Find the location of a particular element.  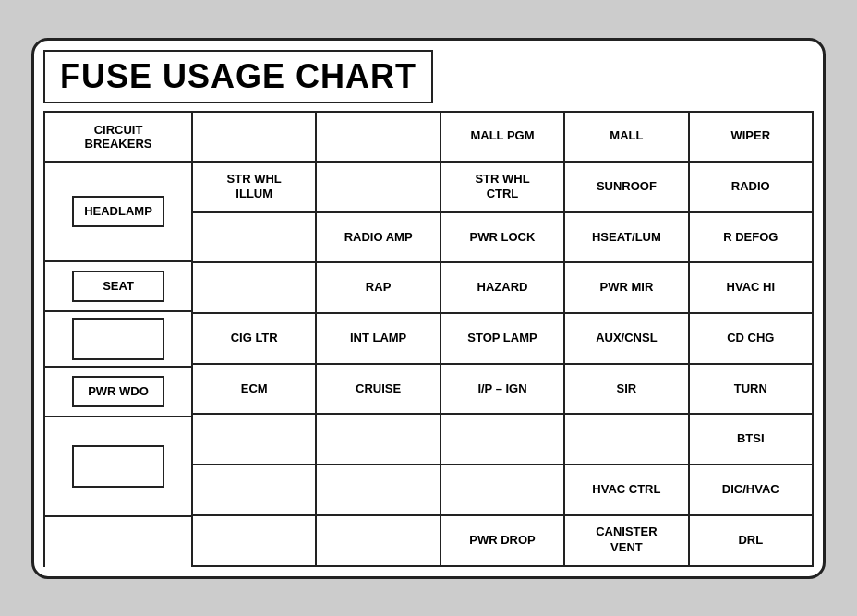

r5c3: STOP LAMP is located at coordinates (503, 340).